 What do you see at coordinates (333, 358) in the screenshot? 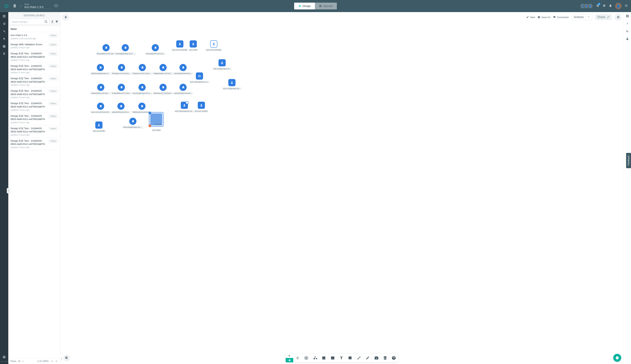
I see `image-tool` at bounding box center [333, 358].